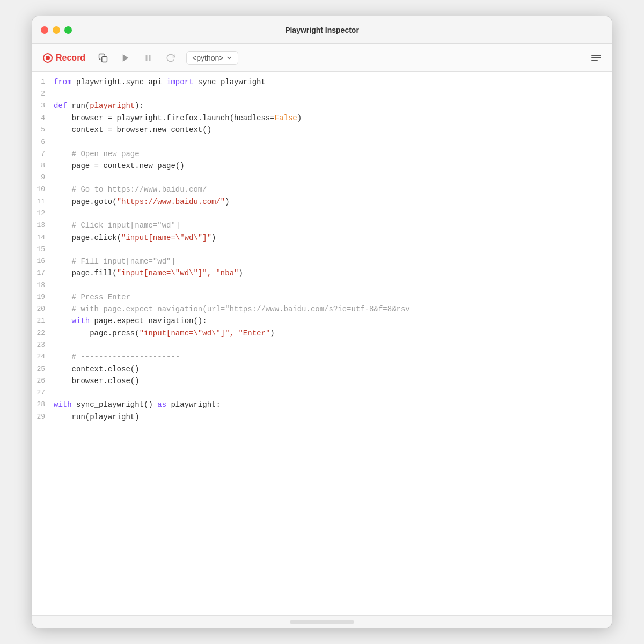 The image size is (644, 644). Describe the element at coordinates (119, 166) in the screenshot. I see `plain-token: page = context.new_page()` at that location.